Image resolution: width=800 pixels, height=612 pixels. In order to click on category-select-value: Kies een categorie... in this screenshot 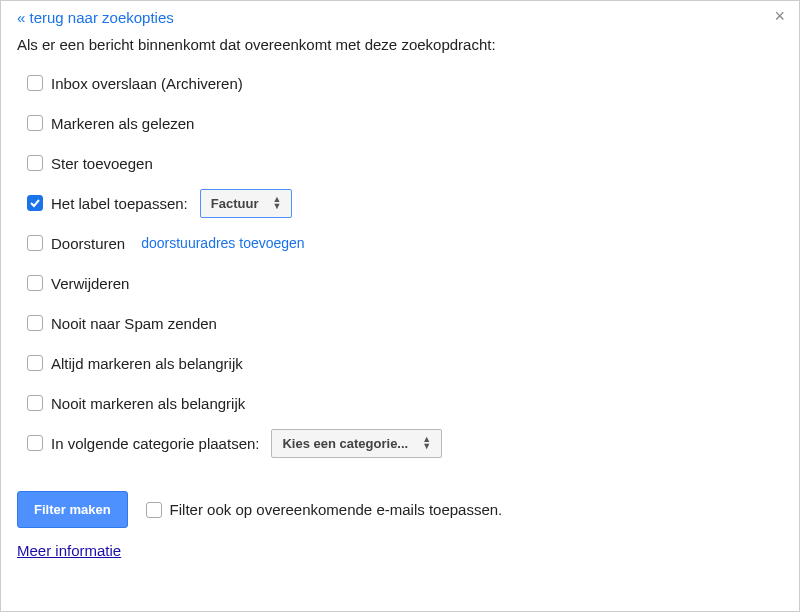, I will do `click(345, 444)`.